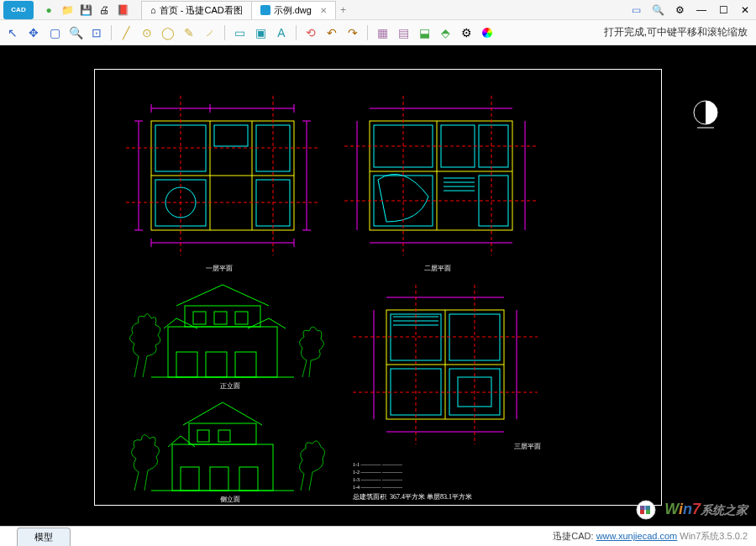 The height and width of the screenshot is (546, 756). Describe the element at coordinates (34, 33) in the screenshot. I see `tool-pan: ✥` at that location.